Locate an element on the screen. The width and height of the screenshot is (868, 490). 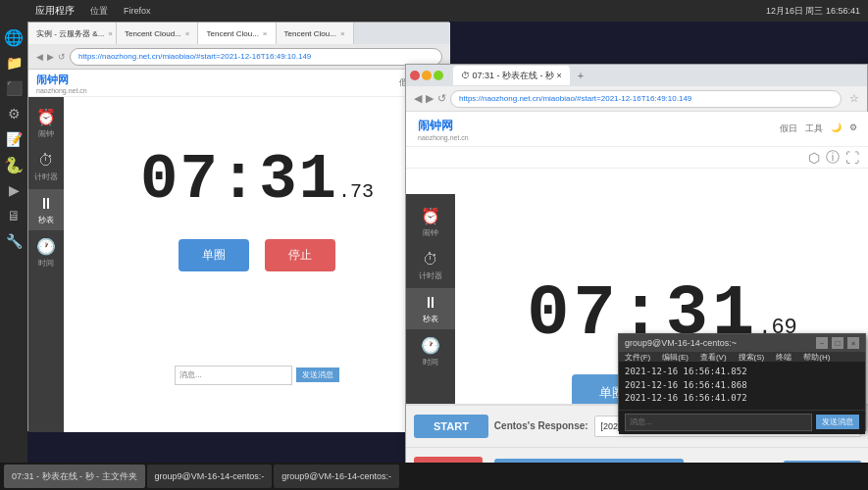
term-menu-end: 终端 is located at coordinates (784, 357).